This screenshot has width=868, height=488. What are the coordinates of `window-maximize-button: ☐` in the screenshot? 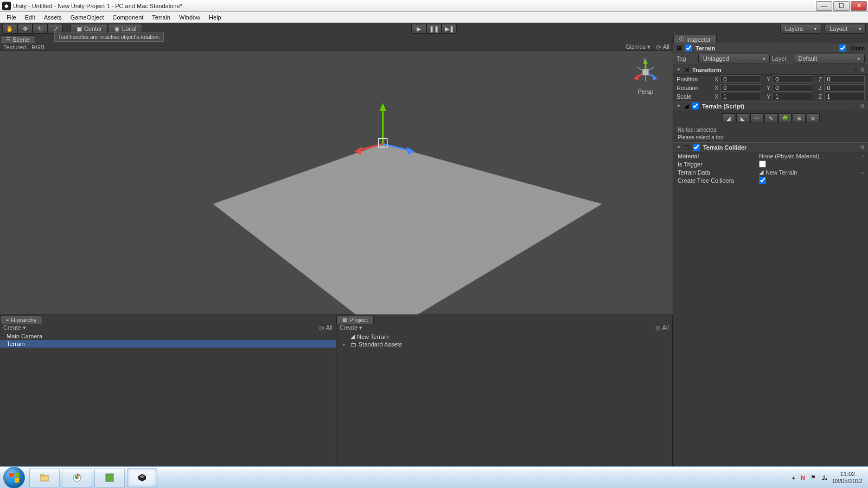 It's located at (841, 6).